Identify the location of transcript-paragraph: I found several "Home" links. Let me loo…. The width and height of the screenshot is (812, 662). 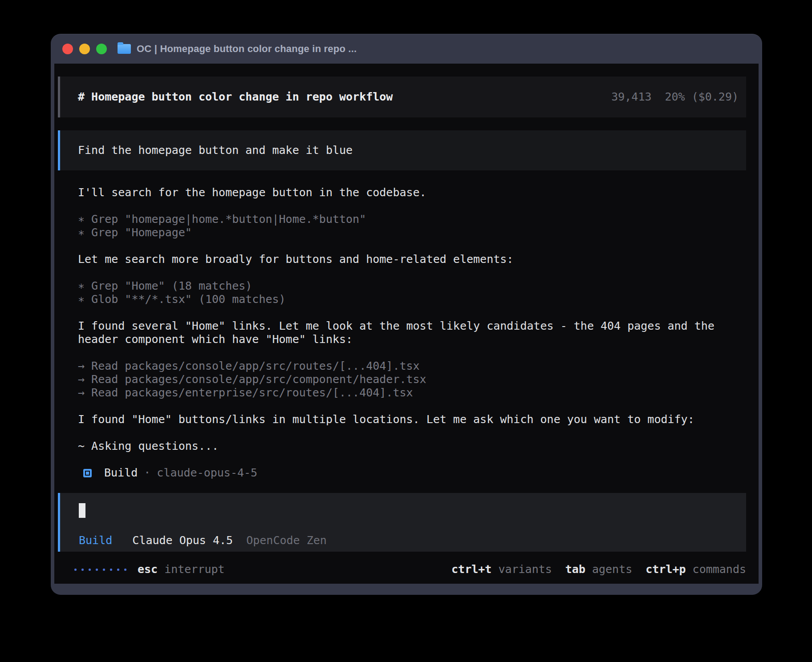
(412, 333).